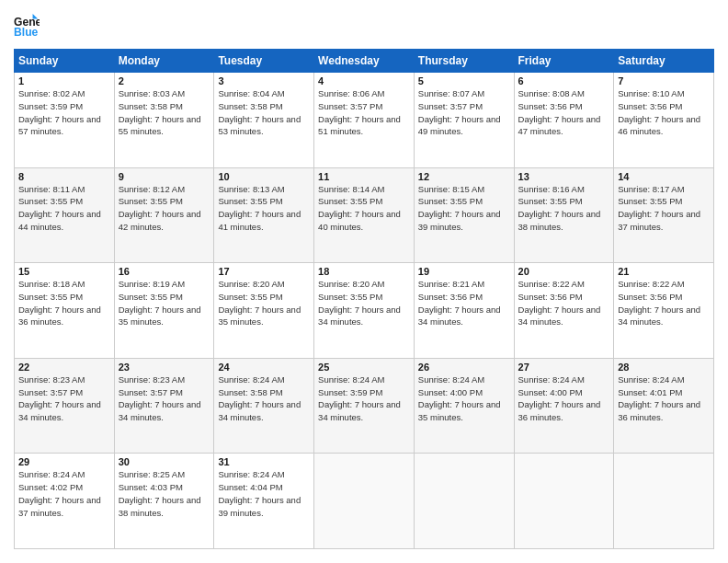 This screenshot has width=728, height=563. What do you see at coordinates (165, 112) in the screenshot?
I see `day-info: Sunrise: 8:03 AMSunset: 3:58 PMDaylight:…` at bounding box center [165, 112].